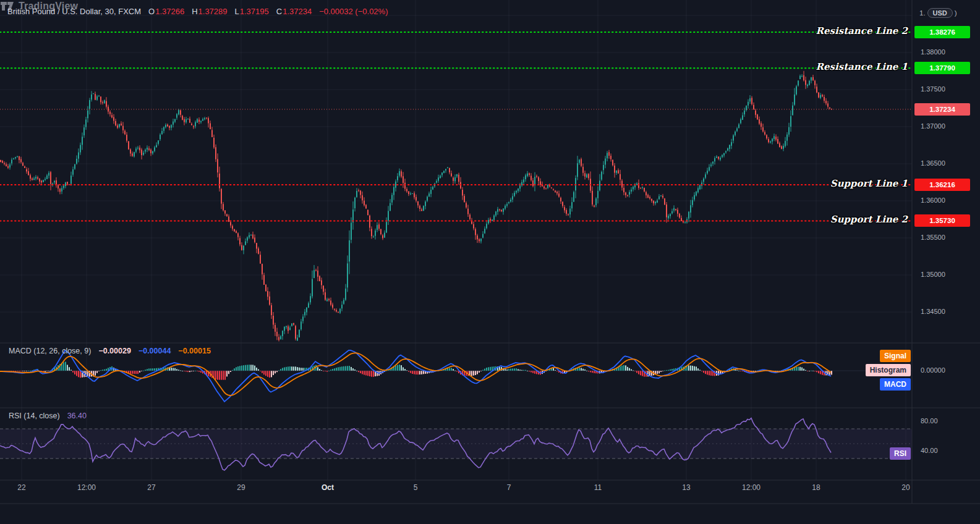  Describe the element at coordinates (22, 488) in the screenshot. I see `time-axis-tick: 22` at that location.